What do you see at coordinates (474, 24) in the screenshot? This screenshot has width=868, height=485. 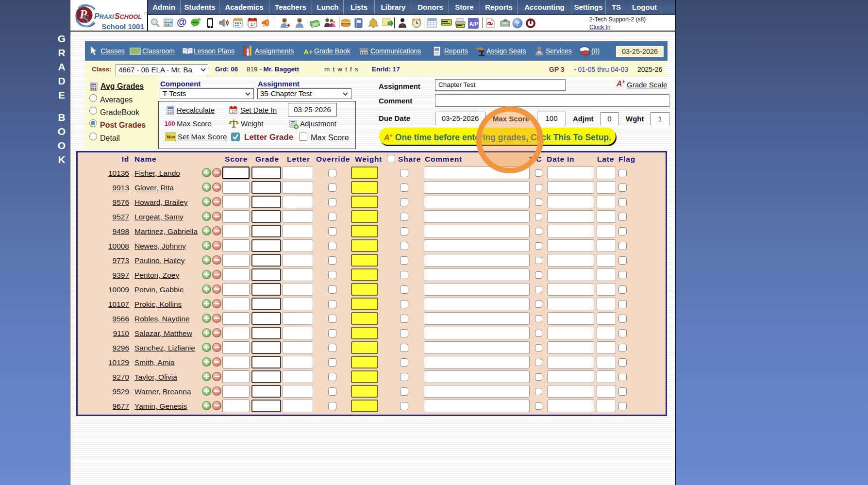 I see `svg-text: A/P` at bounding box center [474, 24].